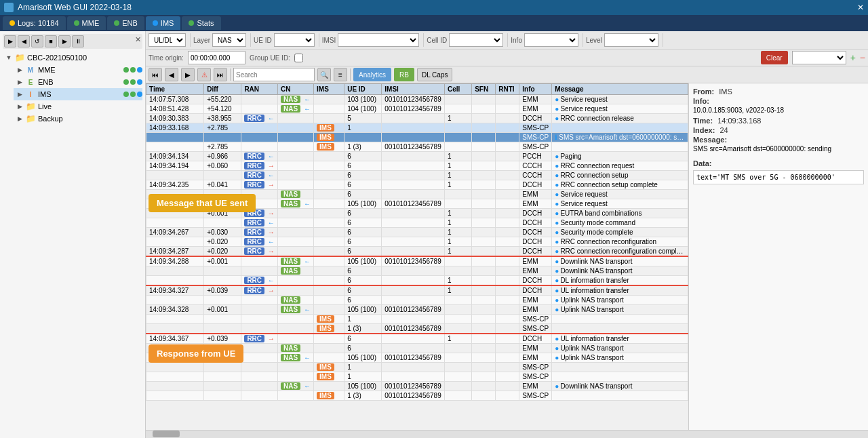 Image resolution: width=868 pixels, height=438 pixels. Describe the element at coordinates (819, 58) in the screenshot. I see `extra-select` at that location.